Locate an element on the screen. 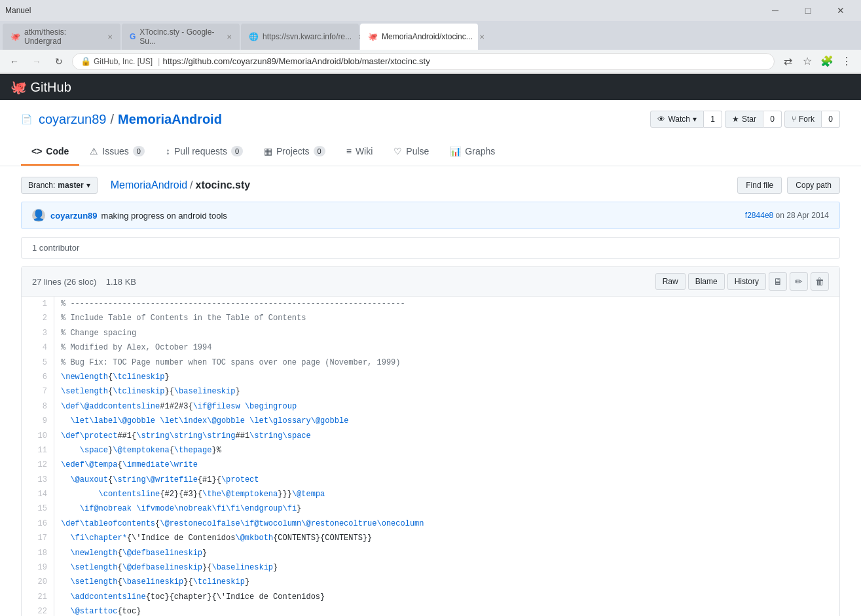 This screenshot has width=861, height=616. line-content: \def\@addcontentsline#1#2#3{\if@filesw \… is located at coordinates (179, 407).